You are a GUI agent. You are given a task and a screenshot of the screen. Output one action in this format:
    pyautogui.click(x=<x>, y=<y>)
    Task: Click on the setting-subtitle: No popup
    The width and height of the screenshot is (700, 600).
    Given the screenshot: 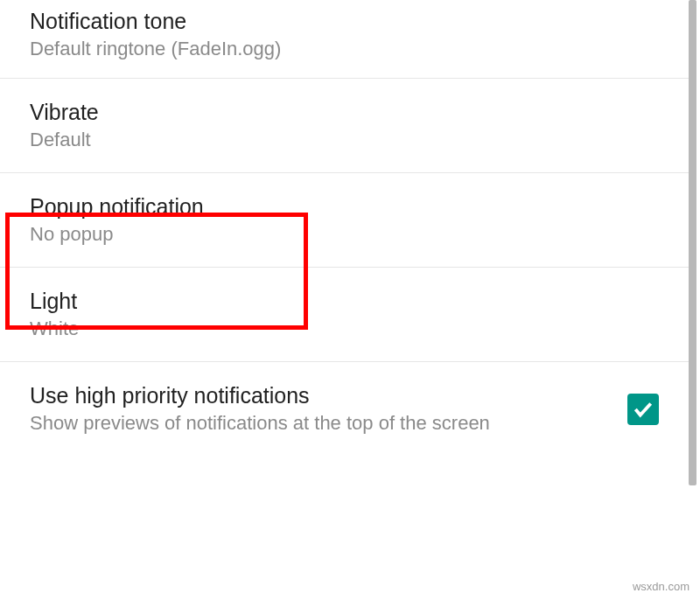 What is the action you would take?
    pyautogui.click(x=345, y=234)
    